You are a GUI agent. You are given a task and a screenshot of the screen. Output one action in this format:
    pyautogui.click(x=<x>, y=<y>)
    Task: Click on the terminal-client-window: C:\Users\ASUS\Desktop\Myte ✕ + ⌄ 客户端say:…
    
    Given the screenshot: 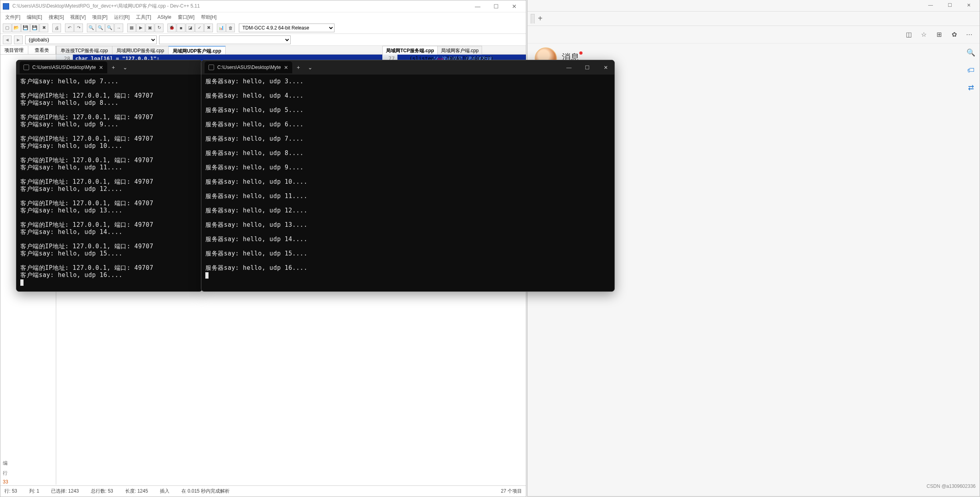 What is the action you would take?
    pyautogui.click(x=109, y=176)
    